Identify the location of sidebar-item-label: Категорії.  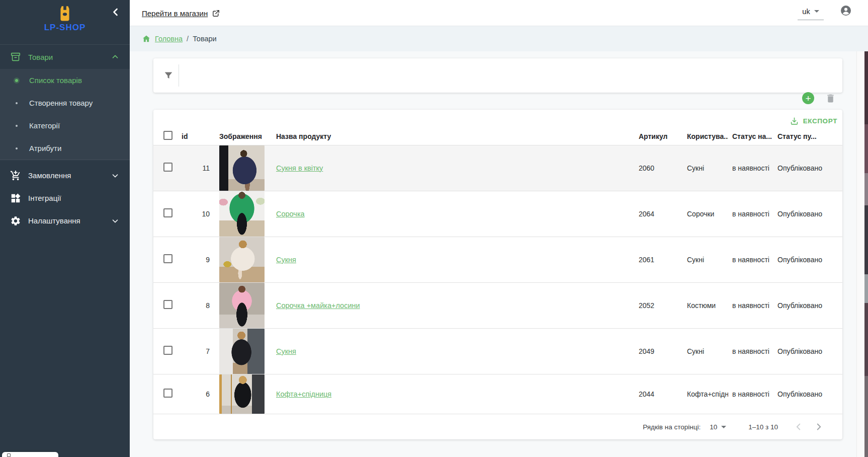
(44, 126).